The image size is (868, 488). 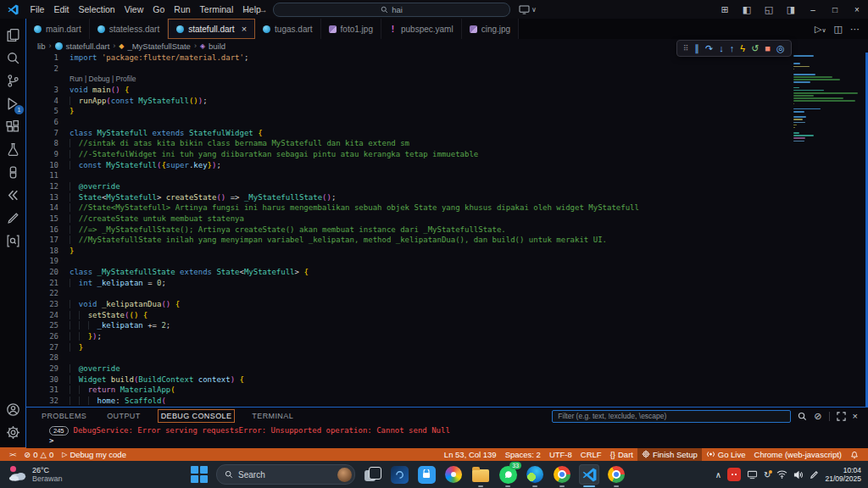 What do you see at coordinates (754, 48) in the screenshot?
I see `restart-icon: ↺` at bounding box center [754, 48].